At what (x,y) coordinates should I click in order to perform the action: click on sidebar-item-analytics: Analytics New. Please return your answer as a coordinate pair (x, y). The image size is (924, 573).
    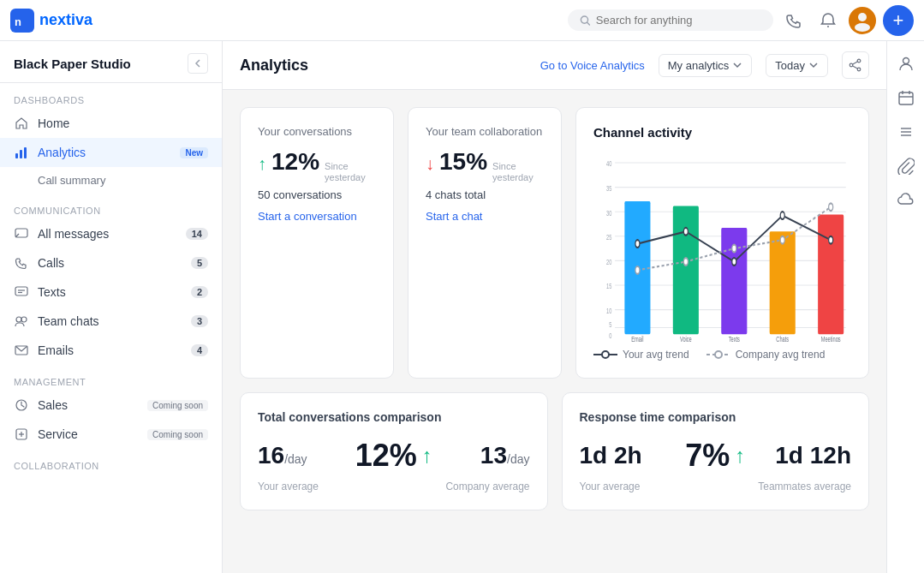
    Looking at the image, I should click on (111, 152).